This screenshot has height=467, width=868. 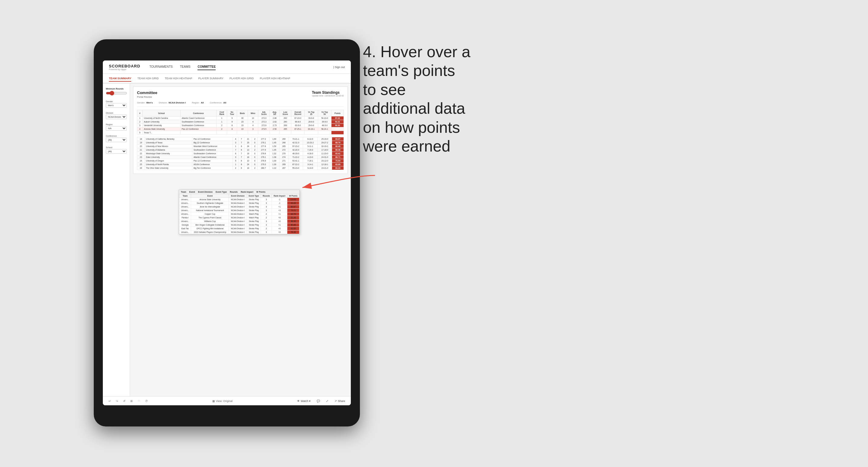 What do you see at coordinates (140, 113) in the screenshot?
I see `col-rank: #` at bounding box center [140, 113].